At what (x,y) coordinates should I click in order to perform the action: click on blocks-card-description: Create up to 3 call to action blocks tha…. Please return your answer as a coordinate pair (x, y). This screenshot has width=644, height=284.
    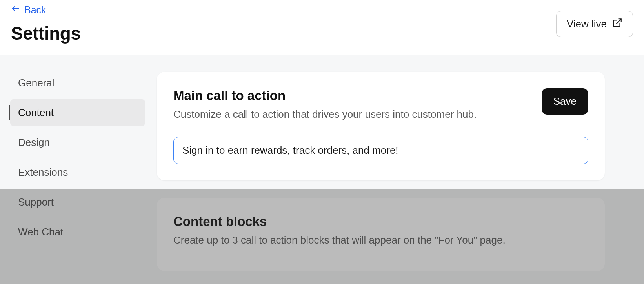
    Looking at the image, I should click on (381, 240).